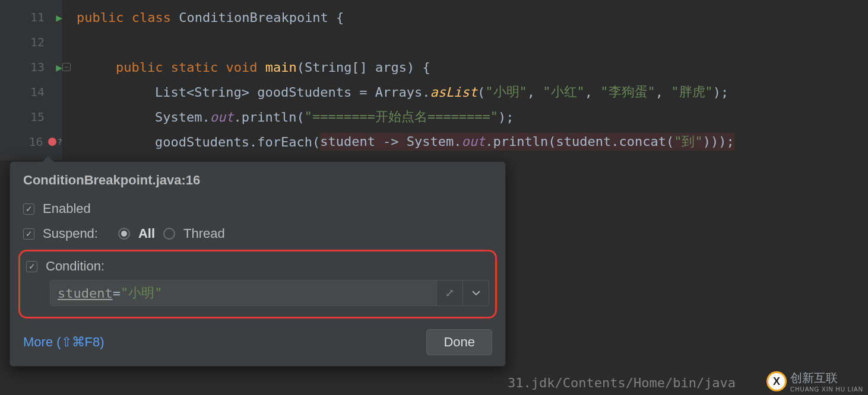  I want to click on code-line-13: public static void main(String[] args) {, so click(473, 67).